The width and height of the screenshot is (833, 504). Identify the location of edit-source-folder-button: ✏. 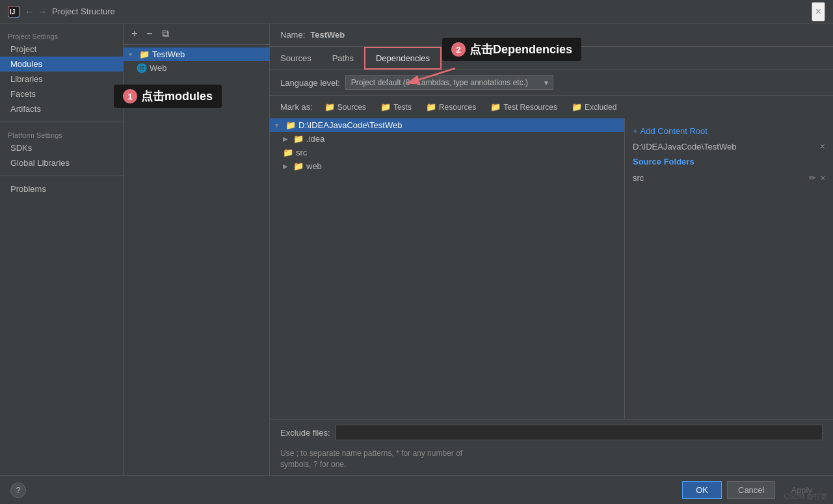
(813, 178).